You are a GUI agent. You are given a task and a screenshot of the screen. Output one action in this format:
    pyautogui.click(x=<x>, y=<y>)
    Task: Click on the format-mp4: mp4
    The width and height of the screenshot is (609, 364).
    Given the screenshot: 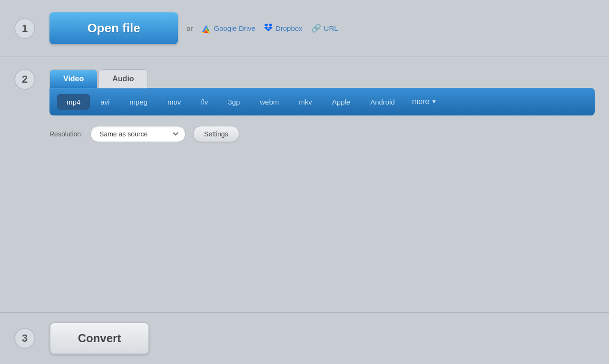 What is the action you would take?
    pyautogui.click(x=73, y=102)
    